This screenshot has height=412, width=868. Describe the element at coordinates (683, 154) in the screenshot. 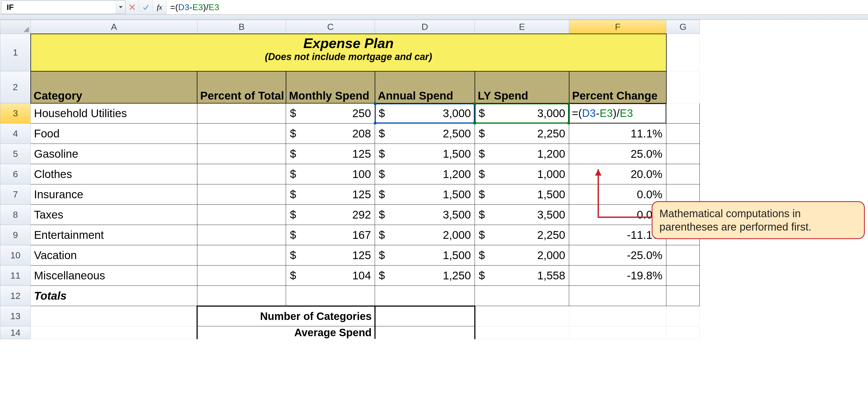

I see `cell-G5` at that location.